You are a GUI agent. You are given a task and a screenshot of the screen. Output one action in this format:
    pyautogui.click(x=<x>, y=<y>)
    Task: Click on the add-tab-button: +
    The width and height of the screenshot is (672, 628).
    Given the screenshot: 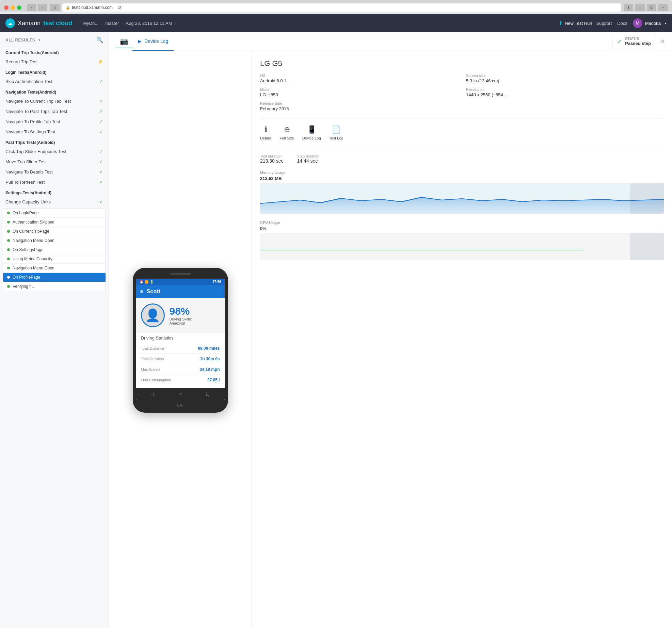 What is the action you would take?
    pyautogui.click(x=663, y=7)
    